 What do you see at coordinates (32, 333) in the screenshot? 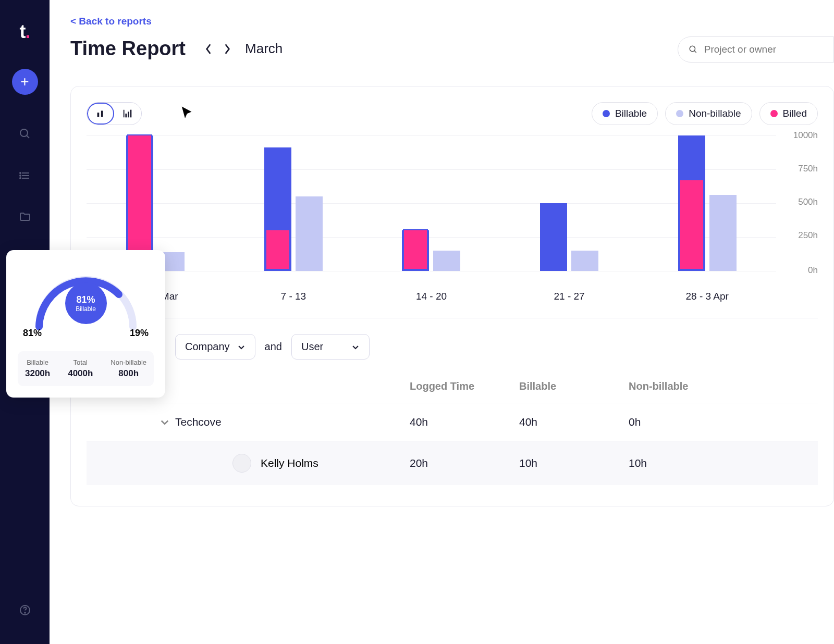
I see `gauge-left-pct: 81%` at bounding box center [32, 333].